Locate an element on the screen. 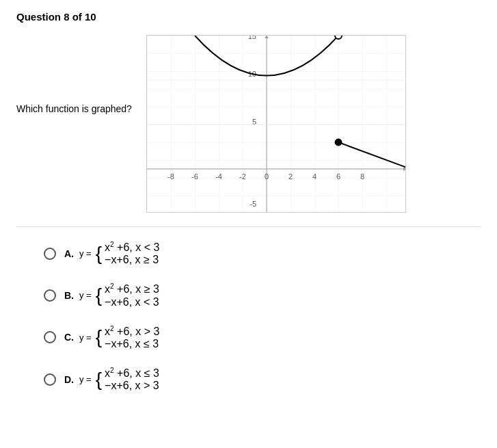 The height and width of the screenshot is (448, 497). option-row-a: A. y = { x2 +6, x < 3 −x+6, x ≥ 3 is located at coordinates (263, 253).